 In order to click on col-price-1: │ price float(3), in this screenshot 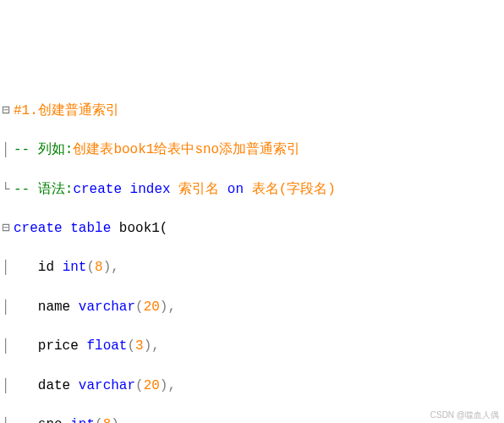, I will do `click(252, 347)`.